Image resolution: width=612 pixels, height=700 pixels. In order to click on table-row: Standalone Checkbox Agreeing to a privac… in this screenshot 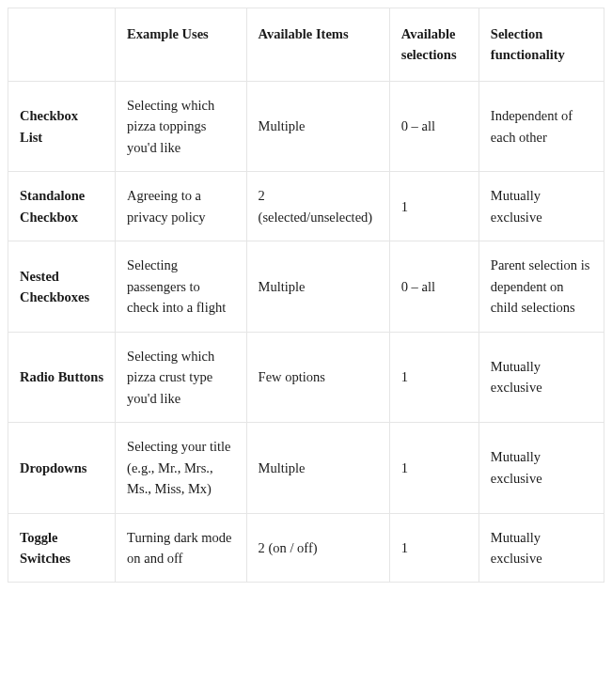, I will do `click(306, 207)`.